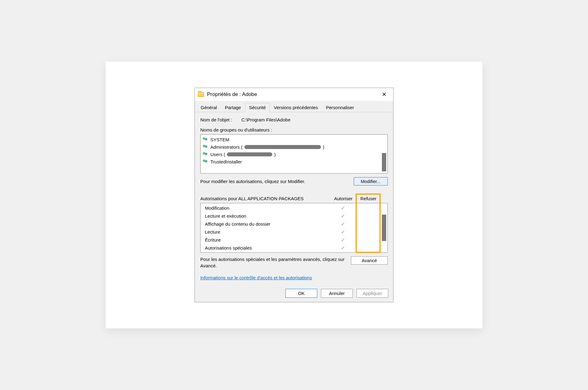  What do you see at coordinates (368, 199) in the screenshot?
I see `column-deny: Refuser` at bounding box center [368, 199].